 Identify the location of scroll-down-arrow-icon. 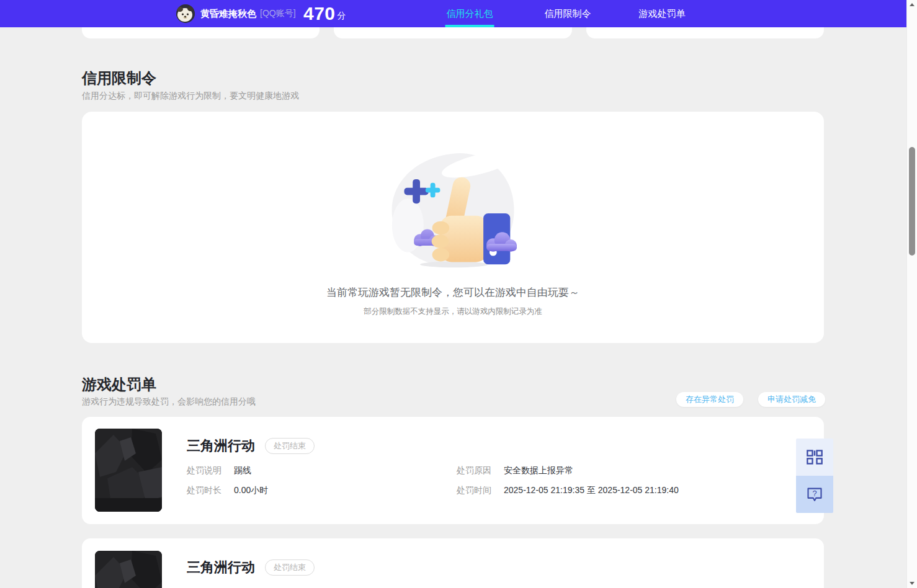
(912, 583).